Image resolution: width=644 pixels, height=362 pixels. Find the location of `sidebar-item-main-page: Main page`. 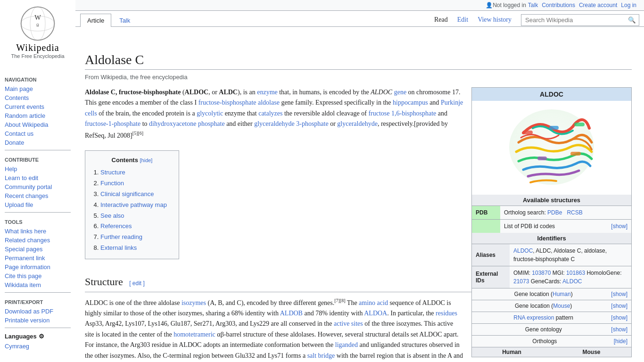

sidebar-item-main-page: Main page is located at coordinates (38, 89).